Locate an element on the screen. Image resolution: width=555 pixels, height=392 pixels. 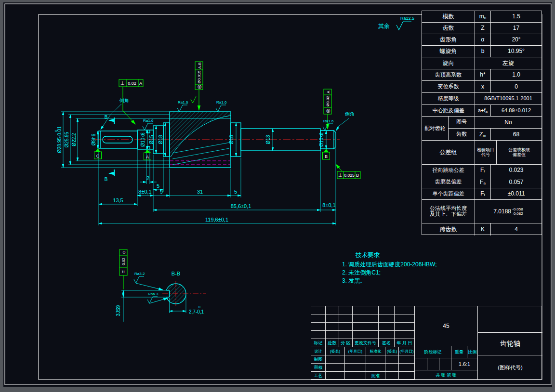
draft-label: 制图 is located at coordinates (318, 359).